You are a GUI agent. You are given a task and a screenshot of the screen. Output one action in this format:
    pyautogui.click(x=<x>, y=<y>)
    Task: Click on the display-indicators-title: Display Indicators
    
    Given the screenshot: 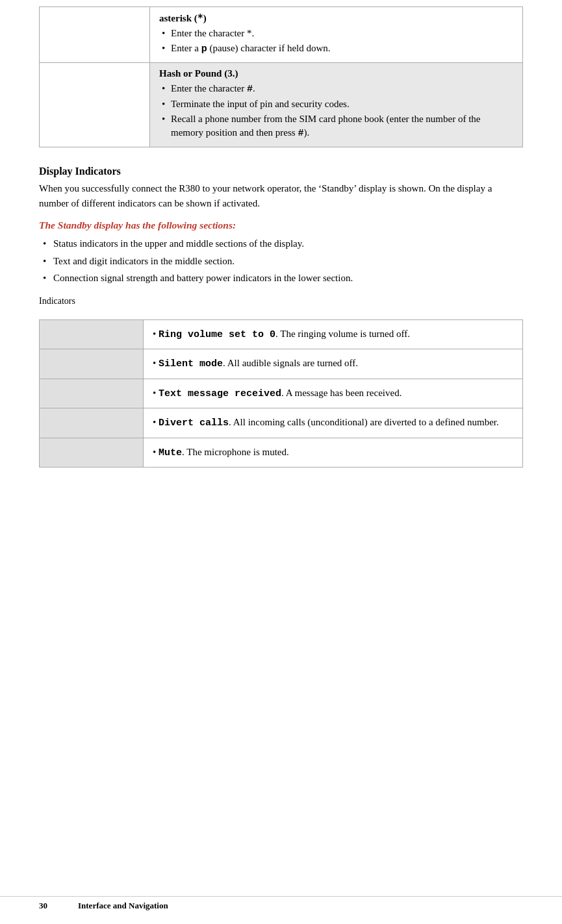 What is the action you would take?
    pyautogui.click(x=281, y=171)
    